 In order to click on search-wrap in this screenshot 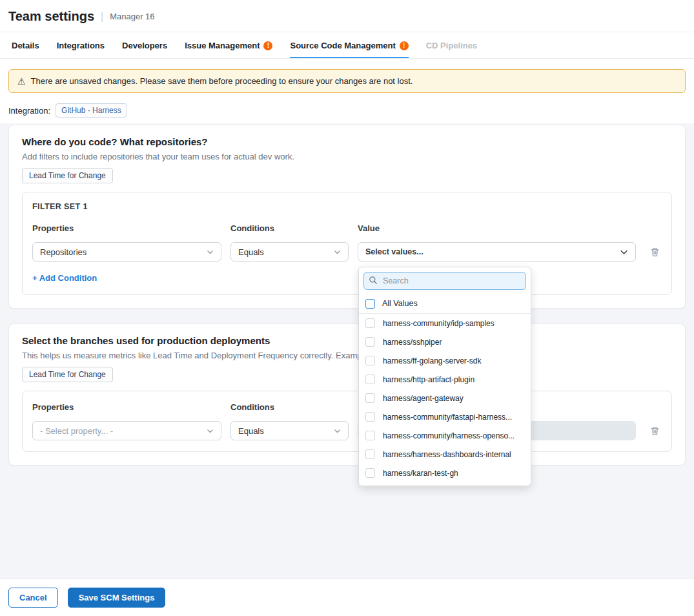, I will do `click(445, 280)`.